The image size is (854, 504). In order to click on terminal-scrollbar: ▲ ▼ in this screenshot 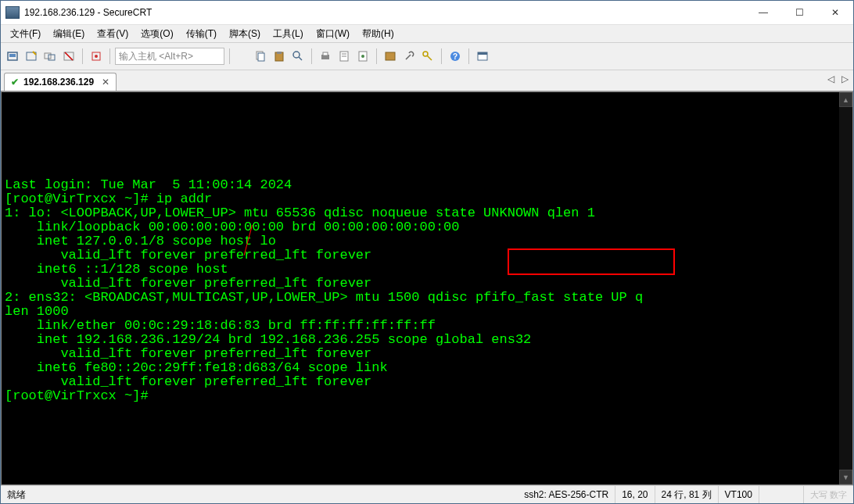, I will do `click(846, 288)`.